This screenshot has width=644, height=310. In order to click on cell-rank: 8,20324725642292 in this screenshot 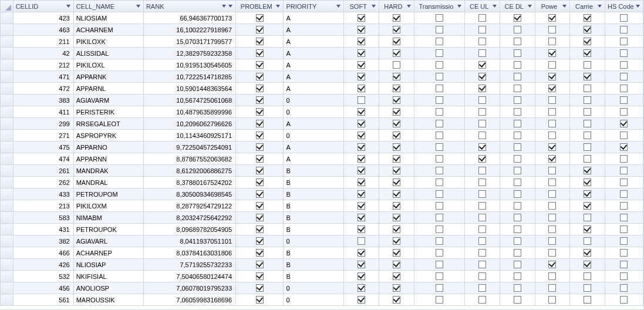, I will do `click(189, 218)`.